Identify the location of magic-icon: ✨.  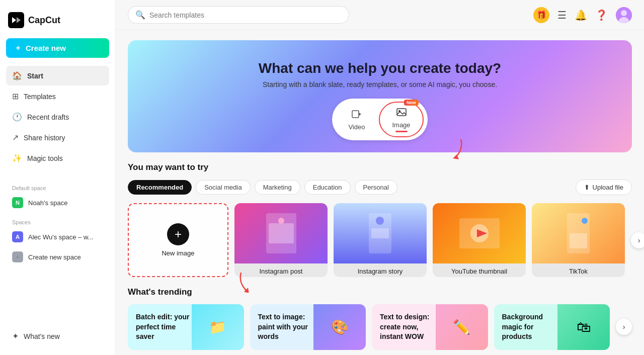
(17, 158).